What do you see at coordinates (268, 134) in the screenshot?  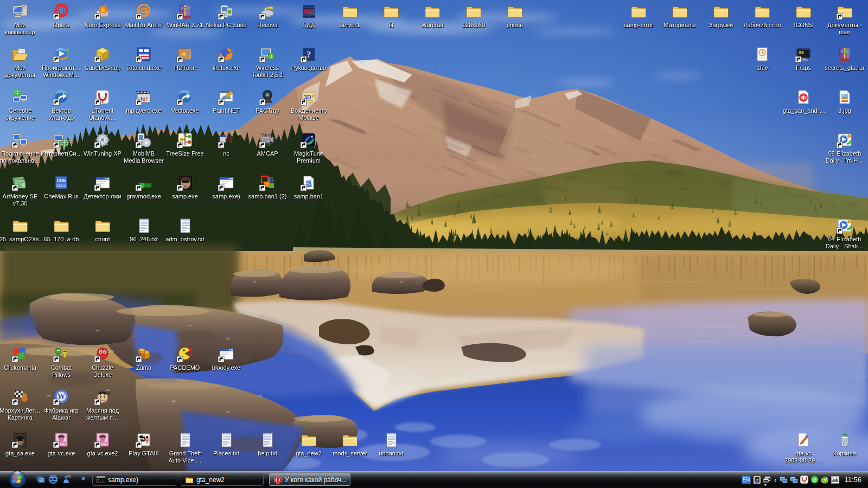 I see `svg-text: Microsoft` at bounding box center [268, 134].